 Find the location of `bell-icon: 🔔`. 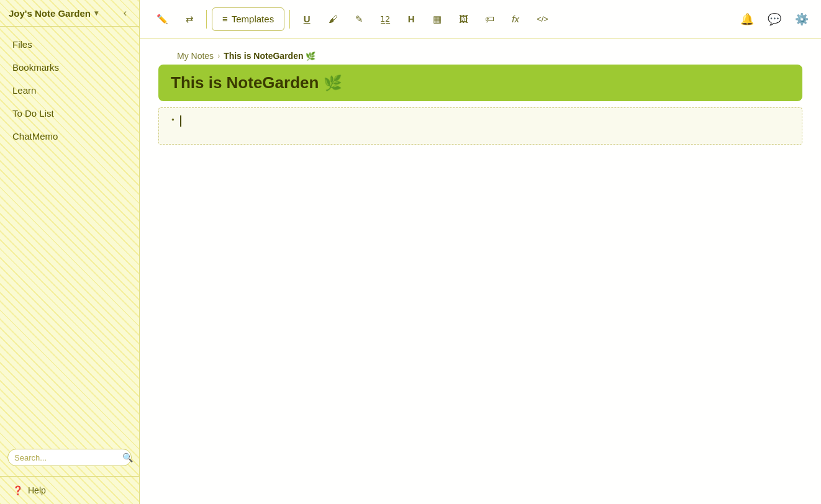

bell-icon: 🔔 is located at coordinates (747, 19).